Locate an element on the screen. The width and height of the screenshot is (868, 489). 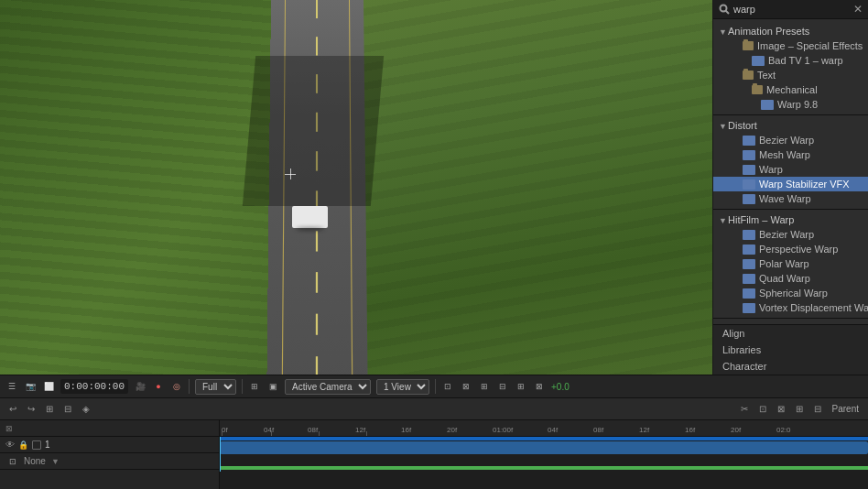
tool-select: ↪ is located at coordinates (31, 409).